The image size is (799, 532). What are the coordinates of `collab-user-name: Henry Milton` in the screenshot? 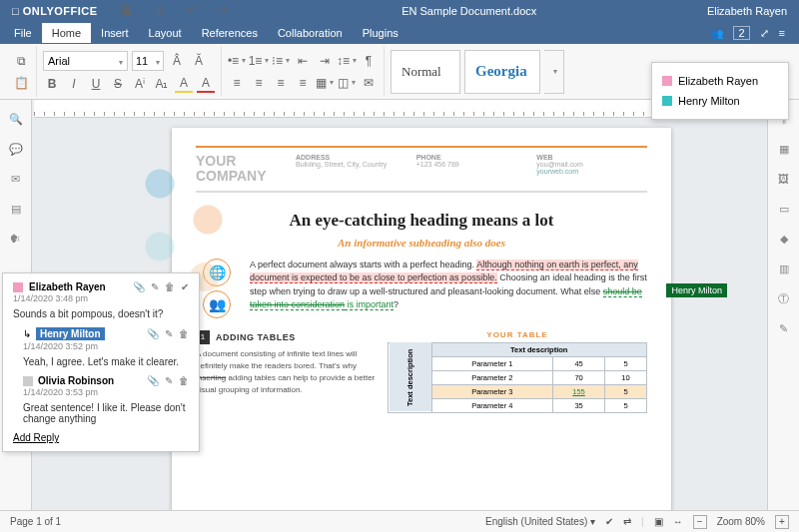 It's located at (709, 101).